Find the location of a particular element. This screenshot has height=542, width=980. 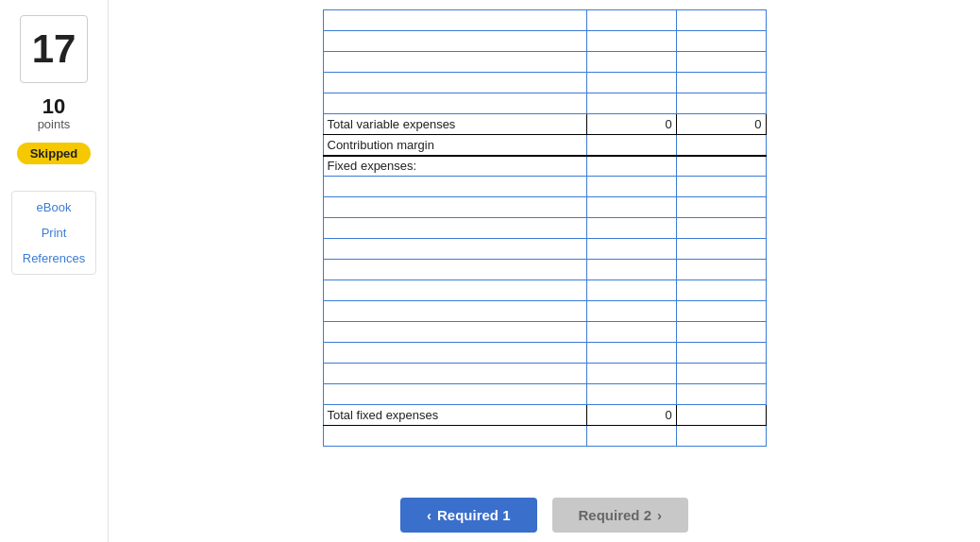

total-fixed-col2 is located at coordinates (721, 415).